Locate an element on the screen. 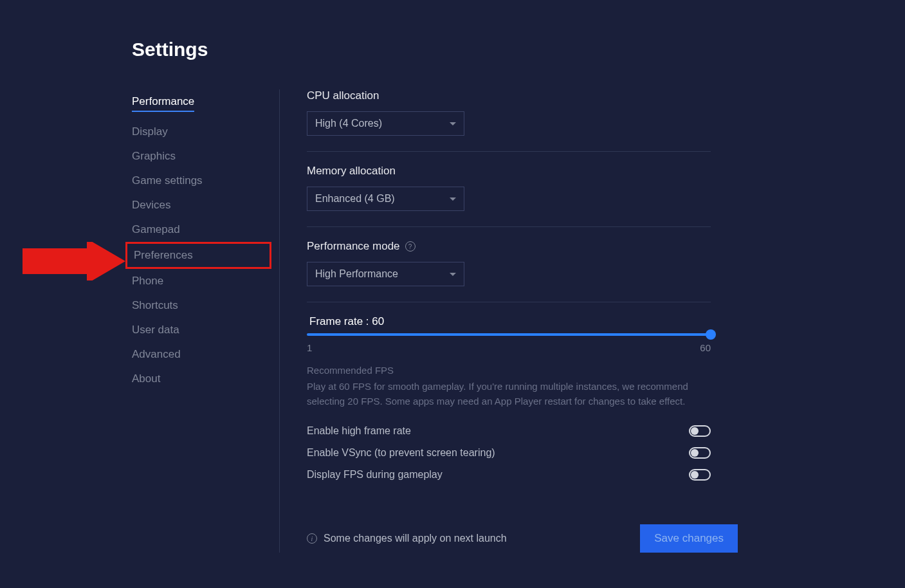 This screenshot has height=588, width=905. info-icon: i is located at coordinates (312, 538).